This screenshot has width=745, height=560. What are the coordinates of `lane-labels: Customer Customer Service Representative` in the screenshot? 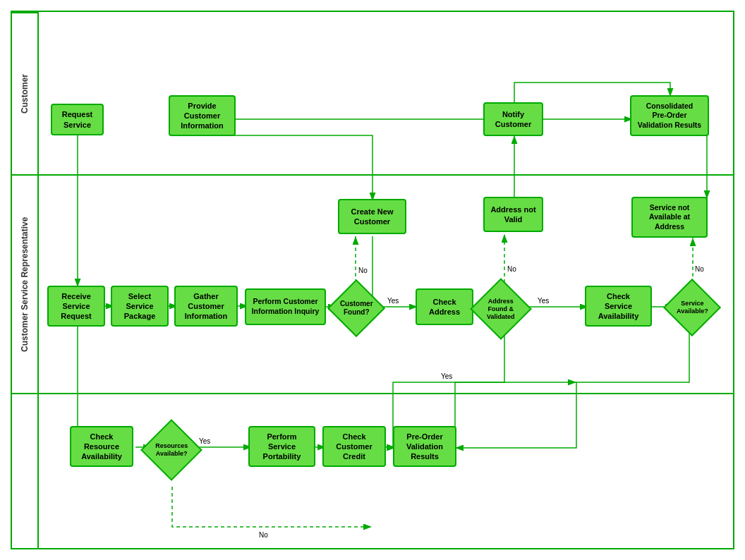 It's located at (25, 280).